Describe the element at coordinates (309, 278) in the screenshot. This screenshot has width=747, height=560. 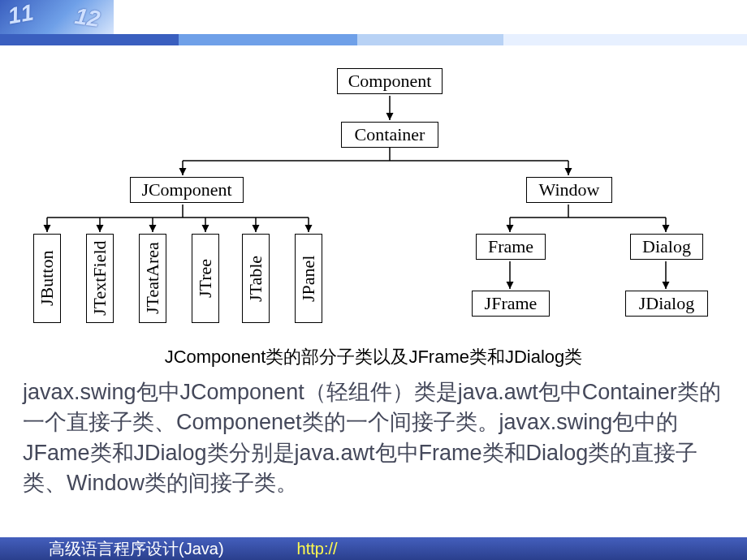
I see `node-jpanel: JPanel` at that location.